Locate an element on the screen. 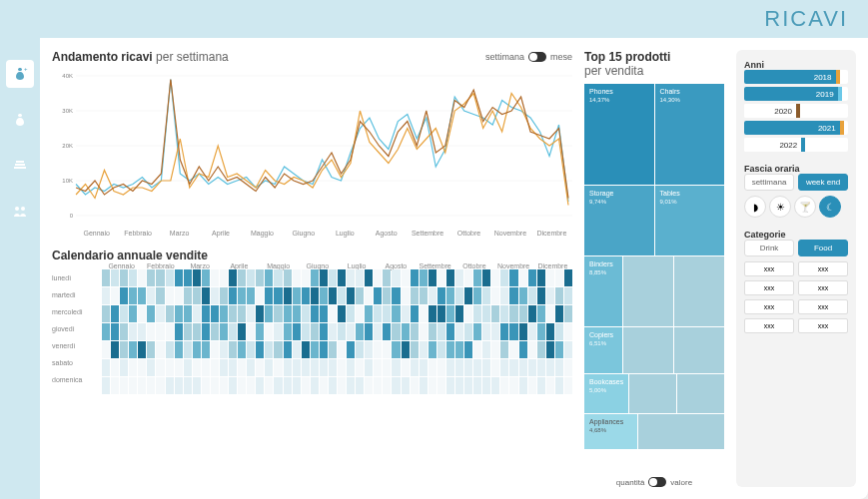 Image resolution: width=868 pixels, height=499 pixels. sidebar-money-plus-icon: + is located at coordinates (20, 74).